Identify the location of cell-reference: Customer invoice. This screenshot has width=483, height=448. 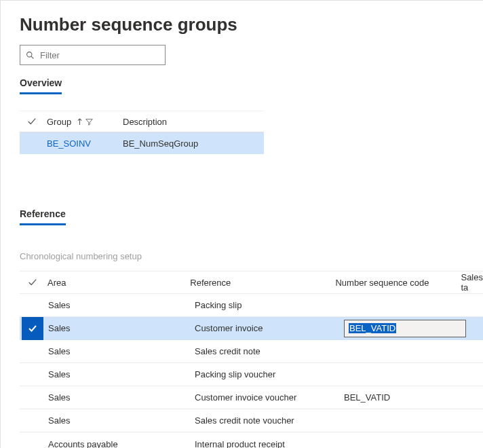
(269, 329).